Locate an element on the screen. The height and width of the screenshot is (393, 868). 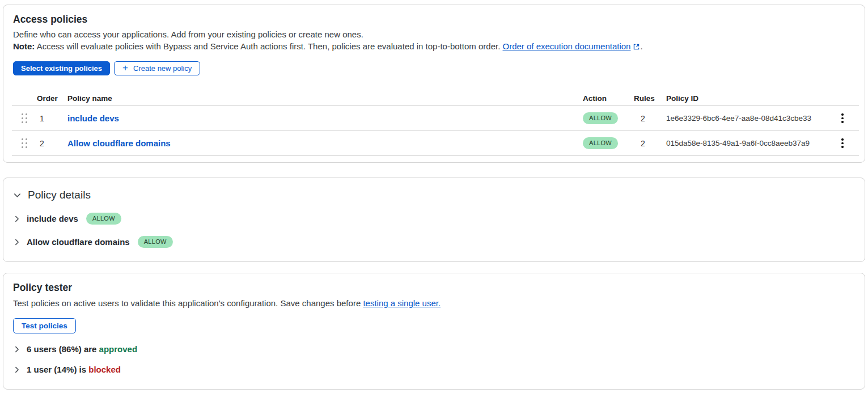
note-label: Note: is located at coordinates (24, 47).